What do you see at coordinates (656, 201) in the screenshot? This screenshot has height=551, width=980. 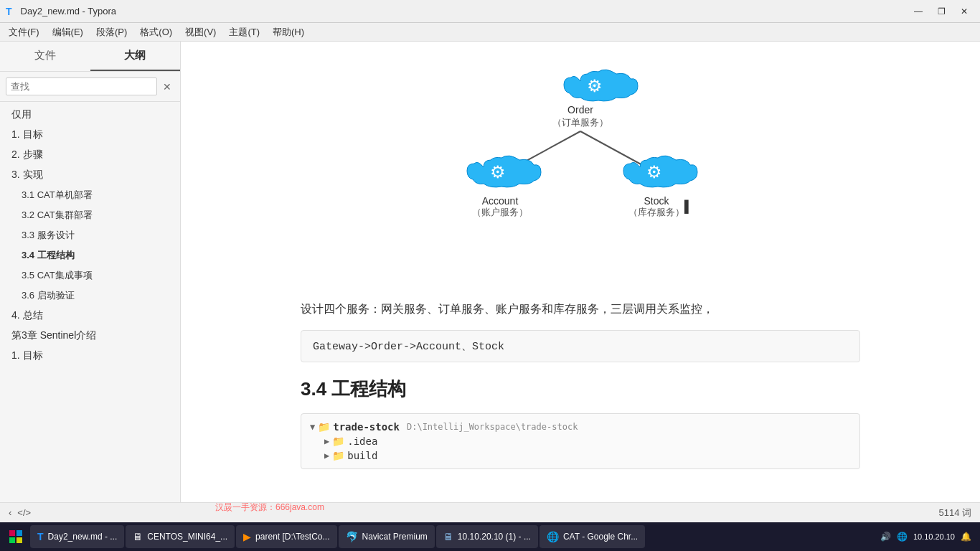 I see `svg-text: Stock` at bounding box center [656, 201].